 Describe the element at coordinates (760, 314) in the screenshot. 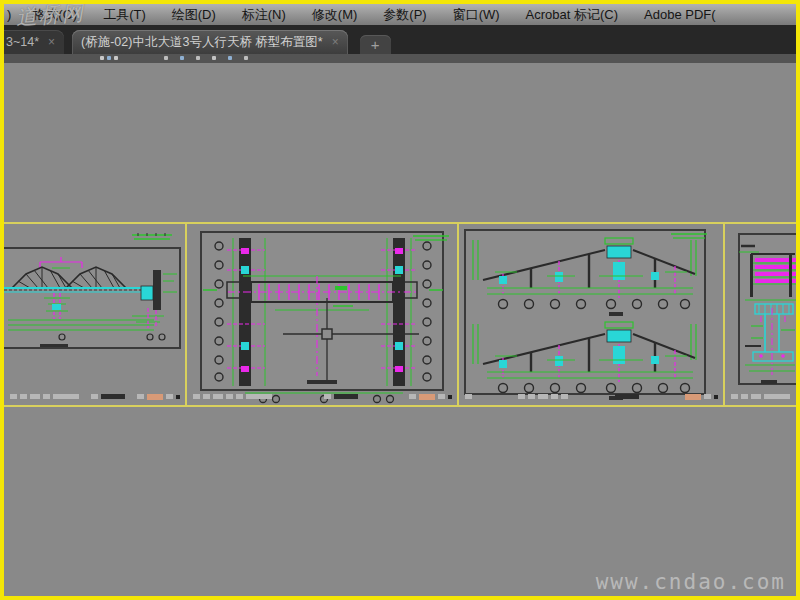

I see `pier-section-drawing` at that location.